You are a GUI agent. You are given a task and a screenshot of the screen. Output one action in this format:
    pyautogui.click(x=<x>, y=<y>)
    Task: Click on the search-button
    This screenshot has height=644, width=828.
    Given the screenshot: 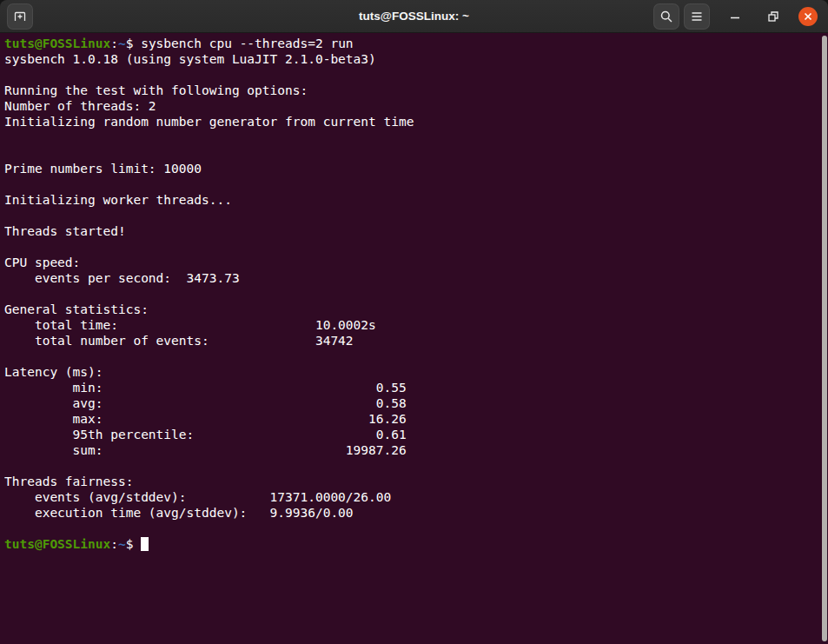 What is the action you would take?
    pyautogui.click(x=666, y=17)
    